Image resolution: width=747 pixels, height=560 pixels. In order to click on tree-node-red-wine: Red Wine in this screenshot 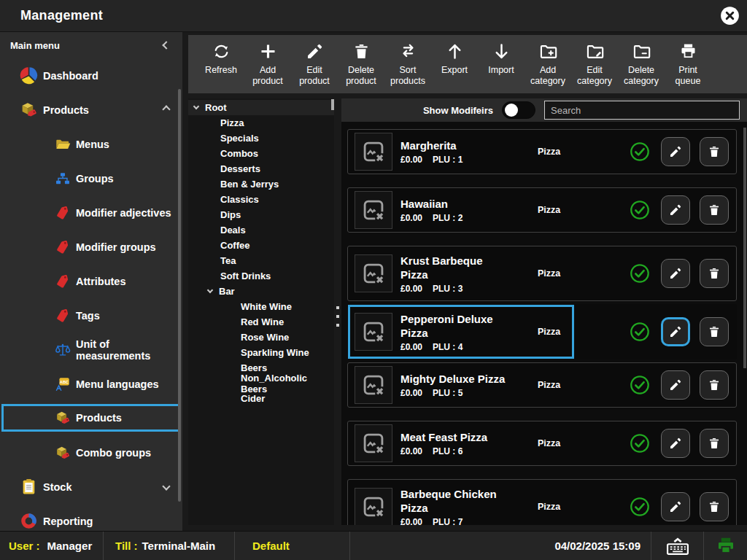, I will do `click(261, 322)`.